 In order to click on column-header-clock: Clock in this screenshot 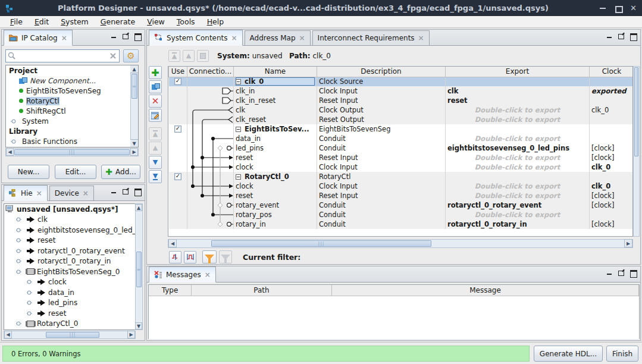, I will do `click(612, 71)`.